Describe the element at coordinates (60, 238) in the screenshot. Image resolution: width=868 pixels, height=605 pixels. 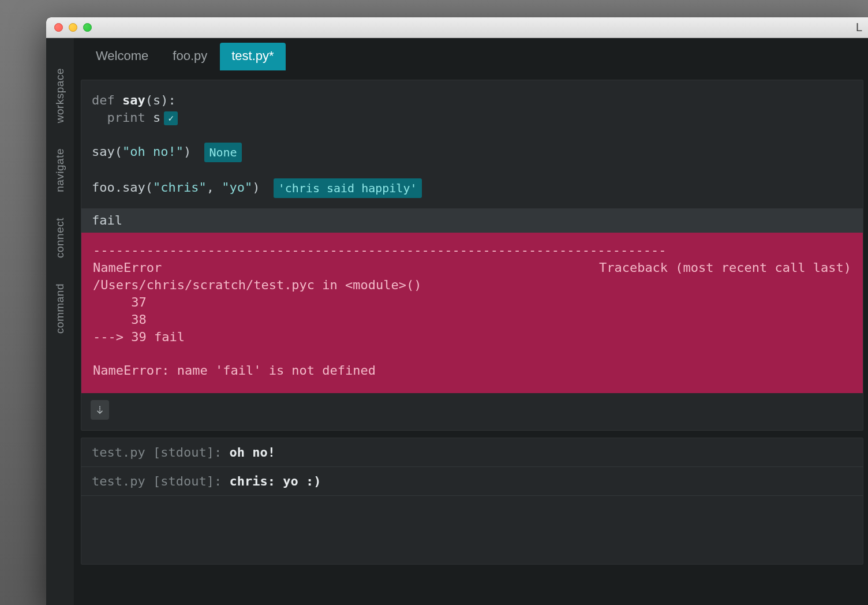
I see `sidebar-tab-connect: connect` at that location.